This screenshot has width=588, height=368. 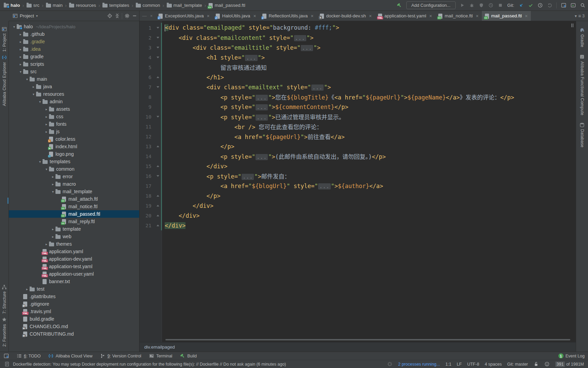 What do you see at coordinates (355, 117) in the screenshot?
I see `code-line-10: 10 <p style="...">已通过管理员审核并显示。` at bounding box center [355, 117].